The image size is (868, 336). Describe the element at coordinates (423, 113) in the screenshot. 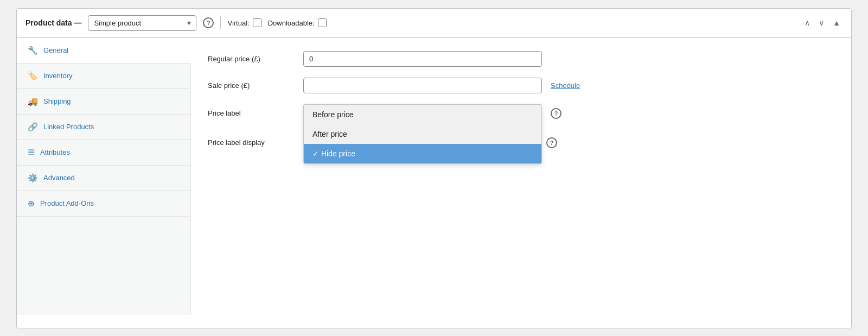

I see `price-label-dropdown-container: Before price After price Hide price` at that location.